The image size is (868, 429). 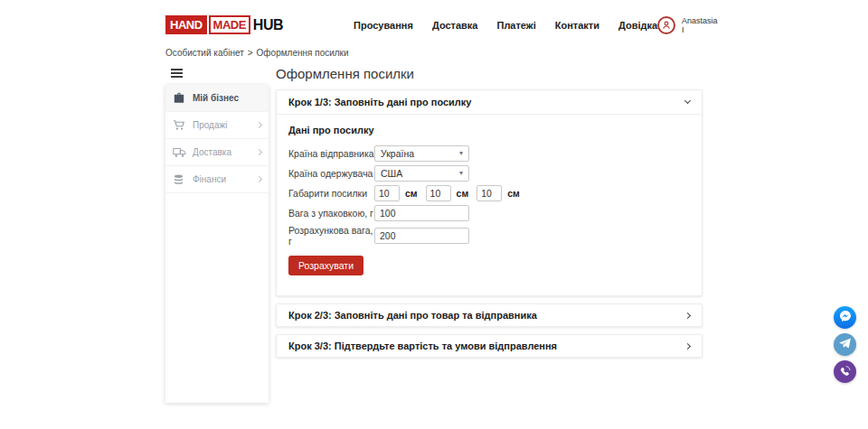 What do you see at coordinates (845, 372) in the screenshot?
I see `viber-icon` at bounding box center [845, 372].